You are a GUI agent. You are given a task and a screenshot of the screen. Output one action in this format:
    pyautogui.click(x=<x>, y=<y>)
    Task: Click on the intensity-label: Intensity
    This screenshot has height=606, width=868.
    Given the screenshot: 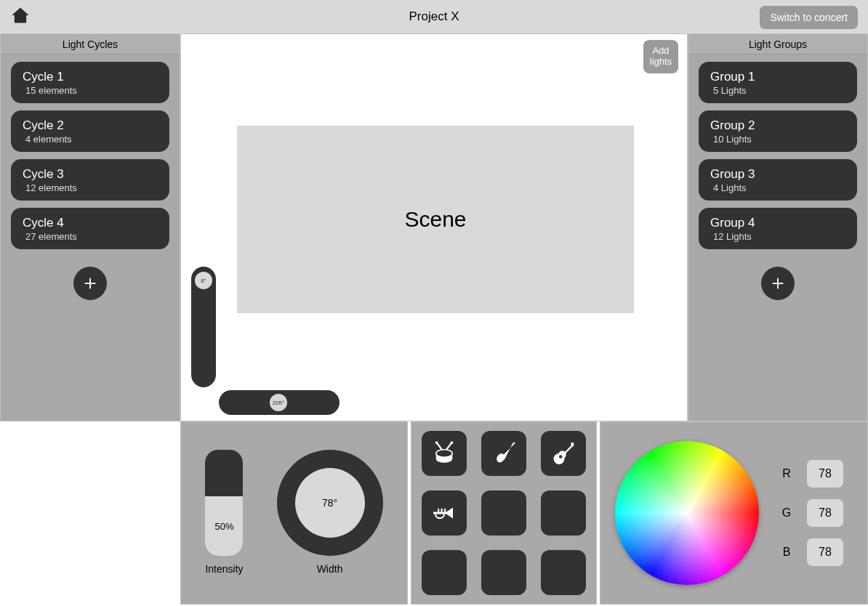 What is the action you would take?
    pyautogui.click(x=224, y=569)
    